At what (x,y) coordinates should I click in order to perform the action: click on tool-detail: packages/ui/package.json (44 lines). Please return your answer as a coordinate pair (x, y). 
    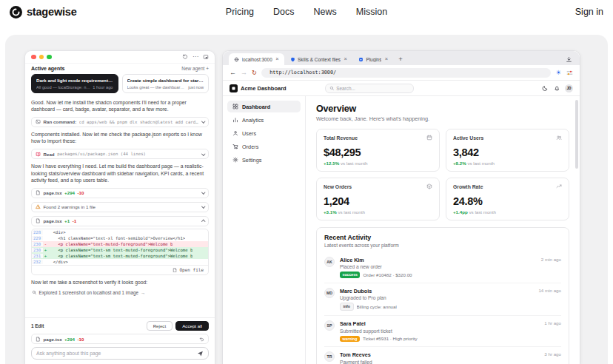
    Looking at the image, I should click on (128, 154).